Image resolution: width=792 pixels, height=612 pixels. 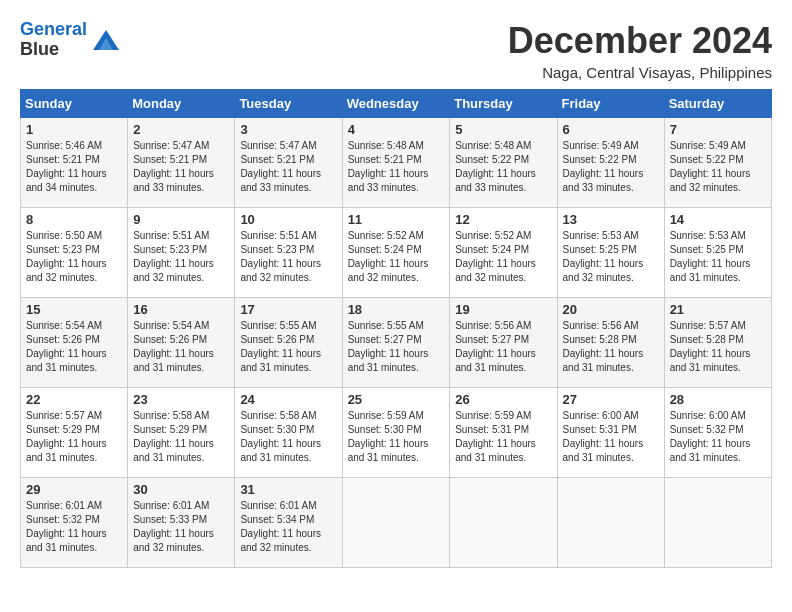 I want to click on weekday-header-saturday: Saturday, so click(x=718, y=104).